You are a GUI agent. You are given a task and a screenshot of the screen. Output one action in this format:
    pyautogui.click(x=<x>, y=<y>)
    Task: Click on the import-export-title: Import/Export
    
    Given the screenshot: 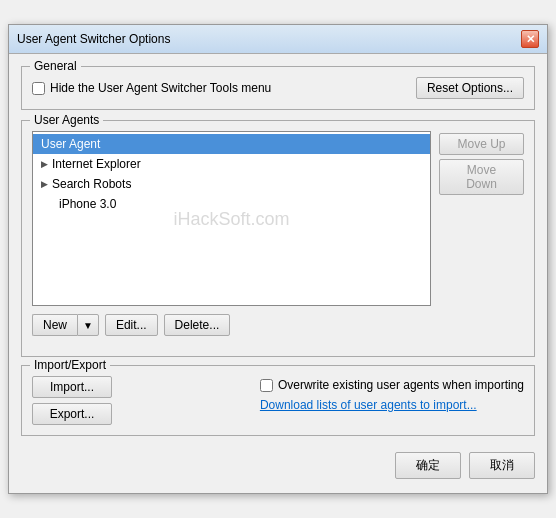 What is the action you would take?
    pyautogui.click(x=70, y=365)
    